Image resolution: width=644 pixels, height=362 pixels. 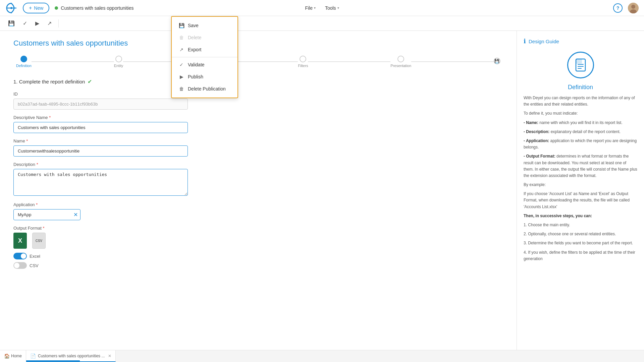 What do you see at coordinates (50, 117) in the screenshot?
I see `required-star: *` at bounding box center [50, 117].